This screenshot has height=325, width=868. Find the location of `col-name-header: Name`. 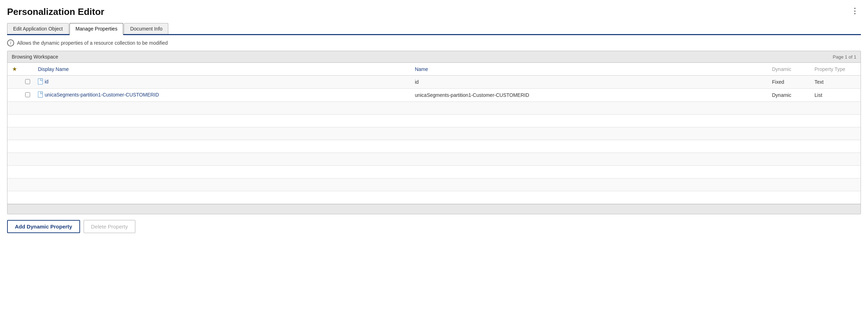

col-name-header: Name is located at coordinates (590, 69).